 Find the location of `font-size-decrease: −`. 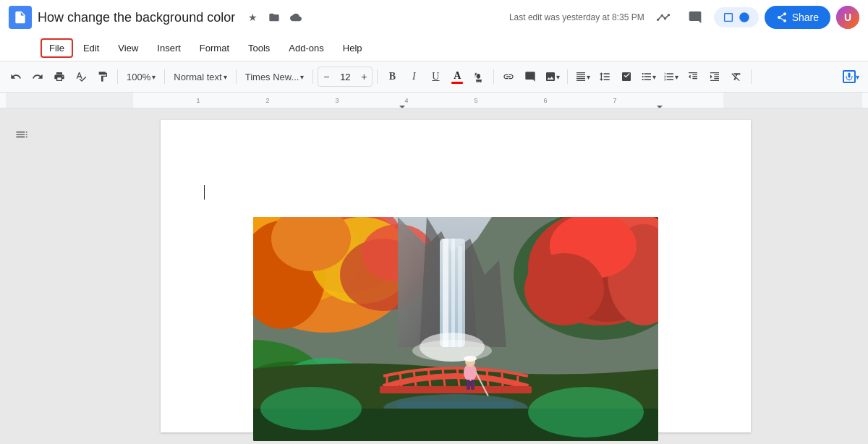

font-size-decrease: − is located at coordinates (326, 77).